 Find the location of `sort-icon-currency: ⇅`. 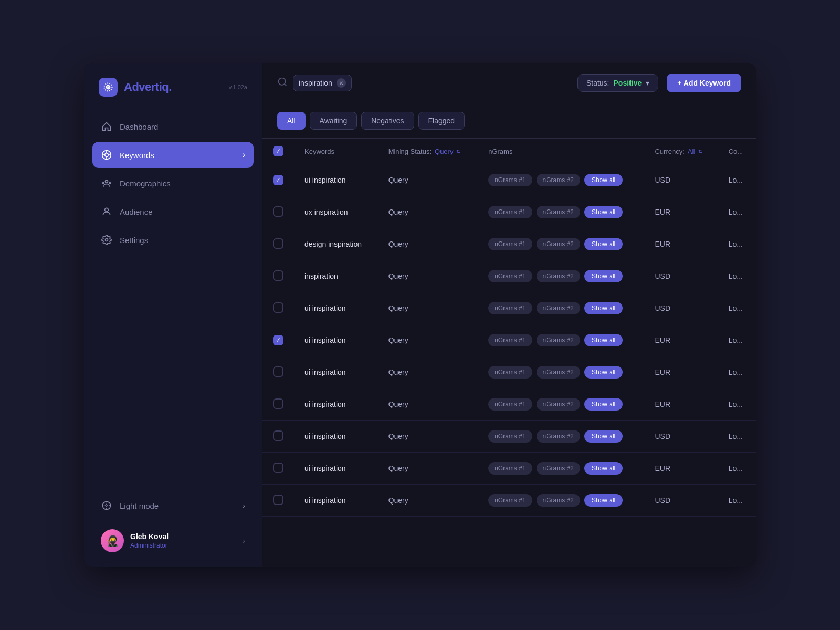

sort-icon-currency: ⇅ is located at coordinates (700, 151).